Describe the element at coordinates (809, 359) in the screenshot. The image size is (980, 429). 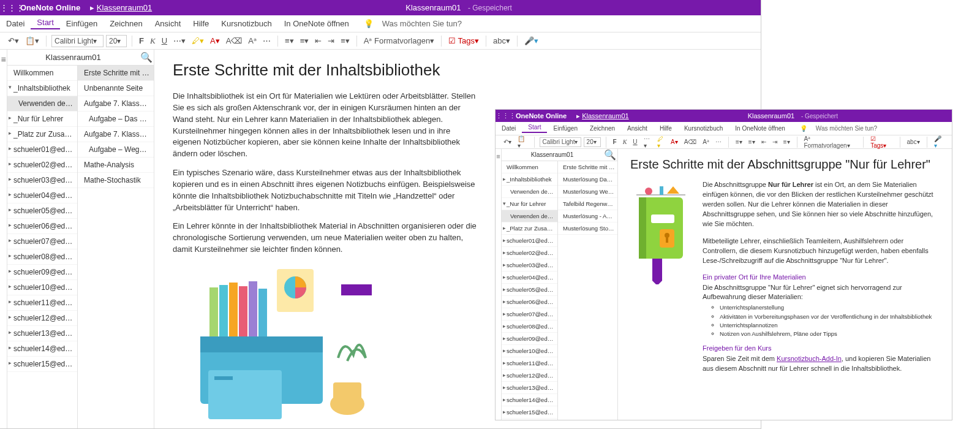
I see `addin-link: Kursnotizbuch-Add-In` at that location.